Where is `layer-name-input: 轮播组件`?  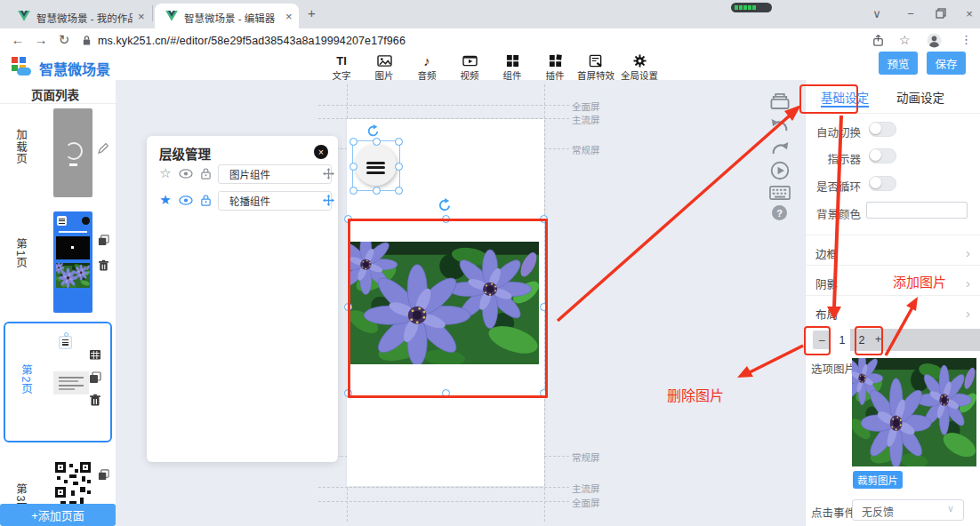 layer-name-input: 轮播组件 is located at coordinates (275, 201).